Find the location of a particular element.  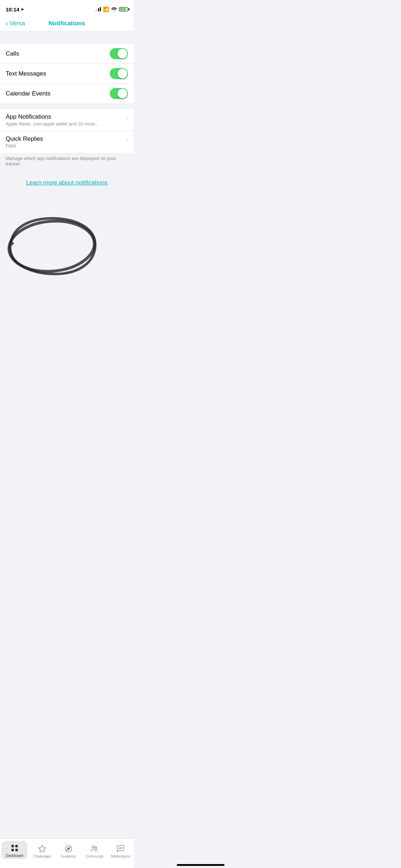

calls-toggle is located at coordinates (119, 53).